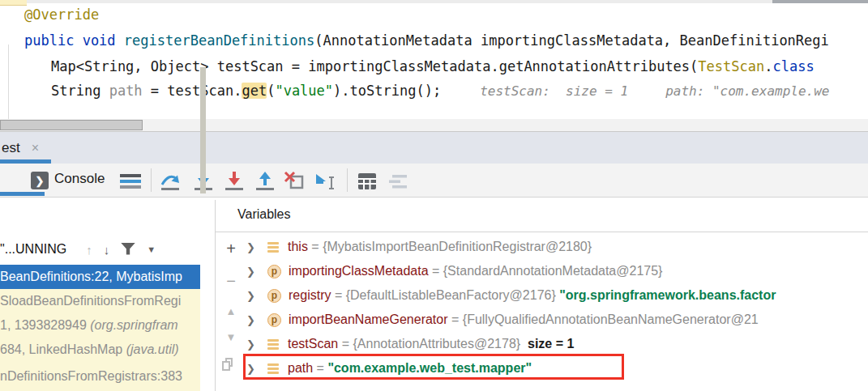 This screenshot has width=868, height=391. Describe the element at coordinates (10, 148) in the screenshot. I see `tab-label: est` at that location.